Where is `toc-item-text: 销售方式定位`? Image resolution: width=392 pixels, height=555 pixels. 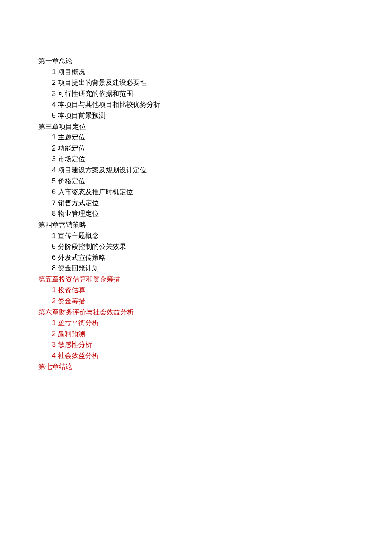 toc-item-text: 销售方式定位 is located at coordinates (78, 203).